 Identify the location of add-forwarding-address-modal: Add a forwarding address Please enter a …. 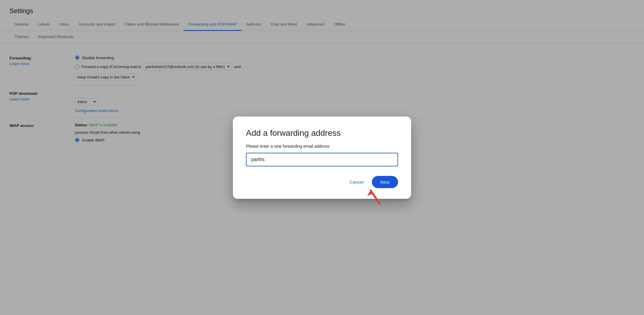
(322, 158).